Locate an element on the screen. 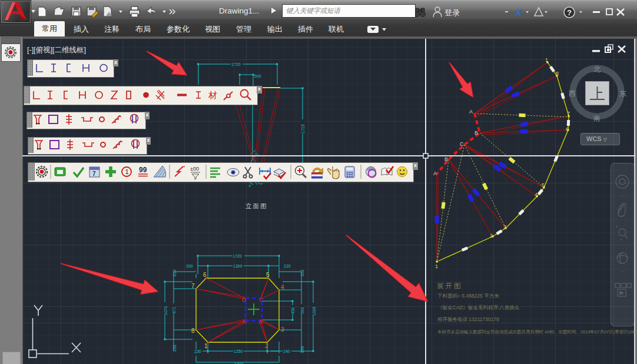 This screenshot has height=364, width=637. svg-text: 1028 is located at coordinates (314, 311).